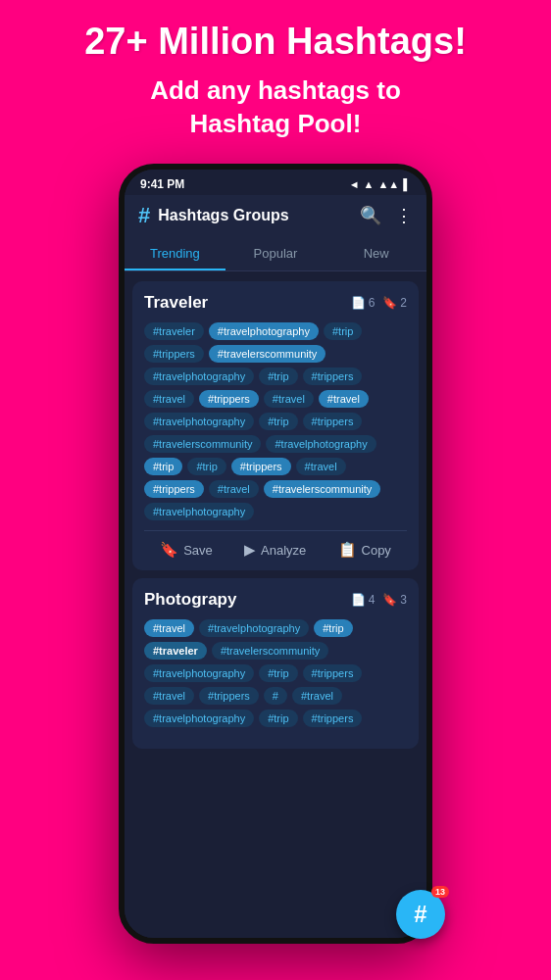  I want to click on copy-label: Copy, so click(376, 551).